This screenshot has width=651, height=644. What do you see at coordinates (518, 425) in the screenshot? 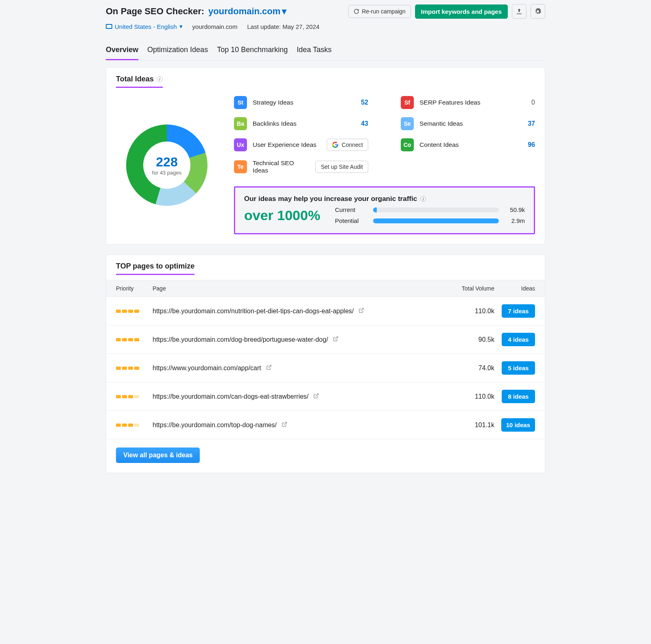
I see `ideas-count-button: 10 ideas` at bounding box center [518, 425].